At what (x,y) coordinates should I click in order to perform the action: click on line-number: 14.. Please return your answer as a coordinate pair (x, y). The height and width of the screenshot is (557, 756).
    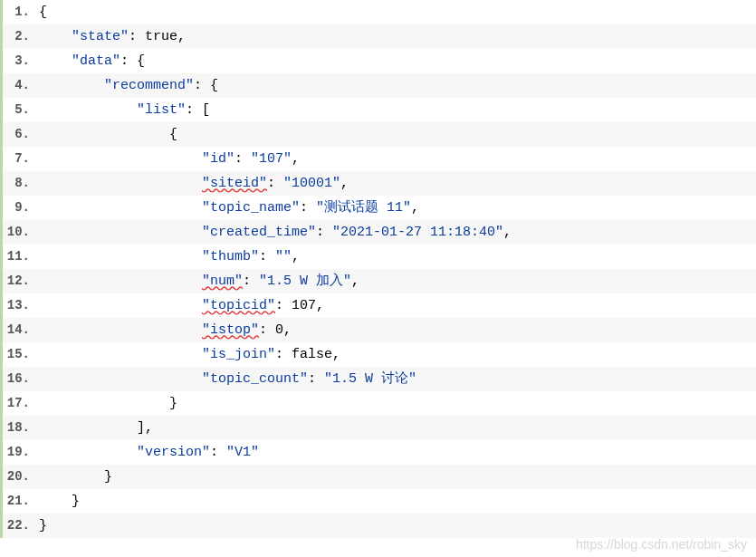
    Looking at the image, I should click on (21, 330).